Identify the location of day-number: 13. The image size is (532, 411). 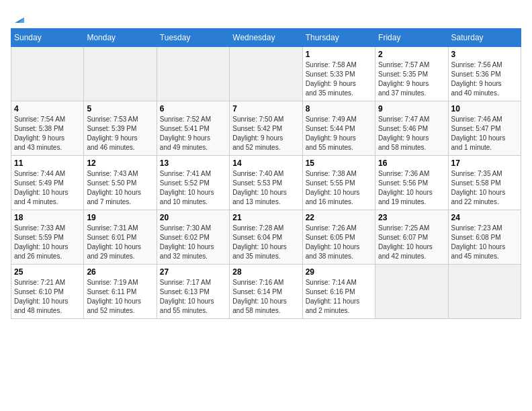
(193, 163).